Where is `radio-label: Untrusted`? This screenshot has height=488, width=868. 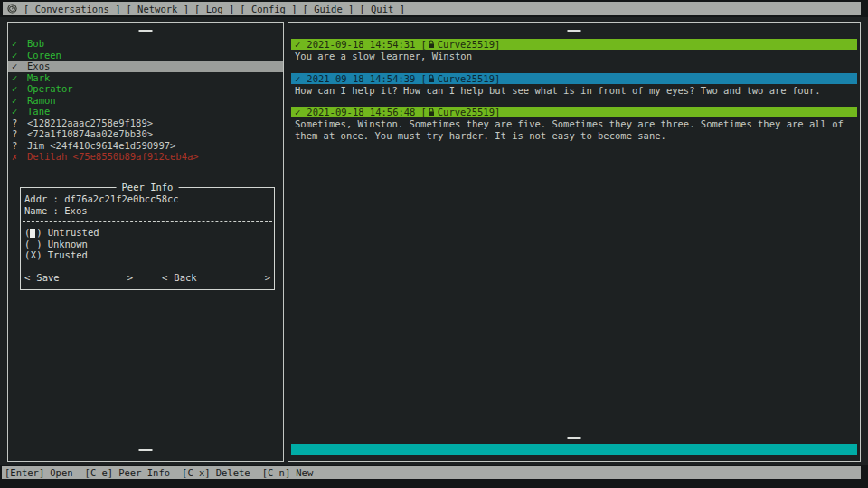
radio-label: Untrusted is located at coordinates (74, 232).